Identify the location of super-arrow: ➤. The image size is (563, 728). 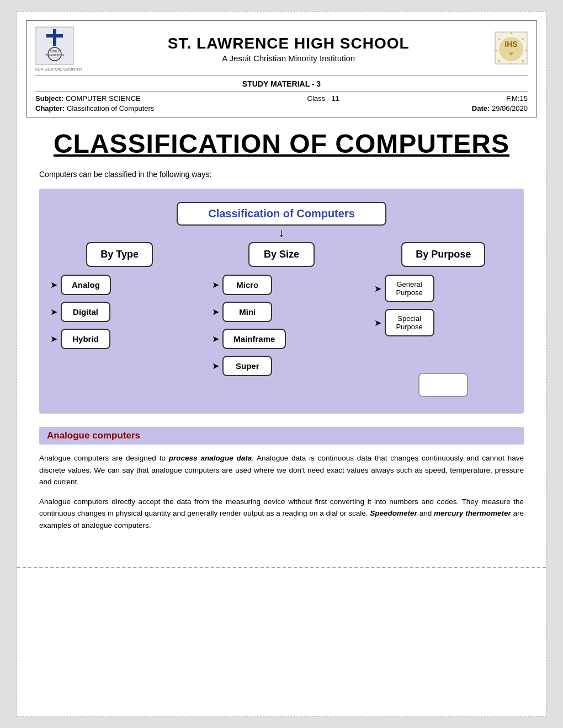
(215, 366).